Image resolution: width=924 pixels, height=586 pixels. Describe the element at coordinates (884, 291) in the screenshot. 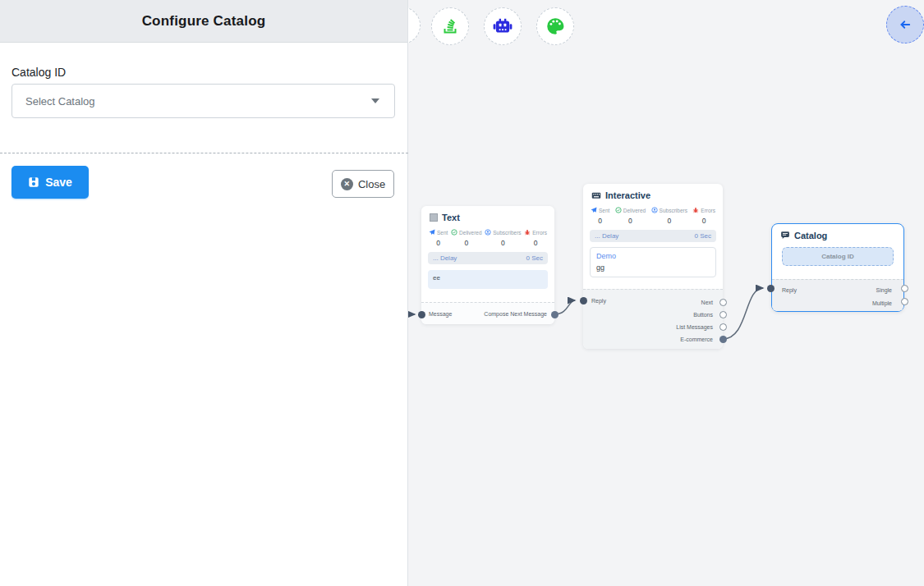

I see `output-single-label: Single` at that location.